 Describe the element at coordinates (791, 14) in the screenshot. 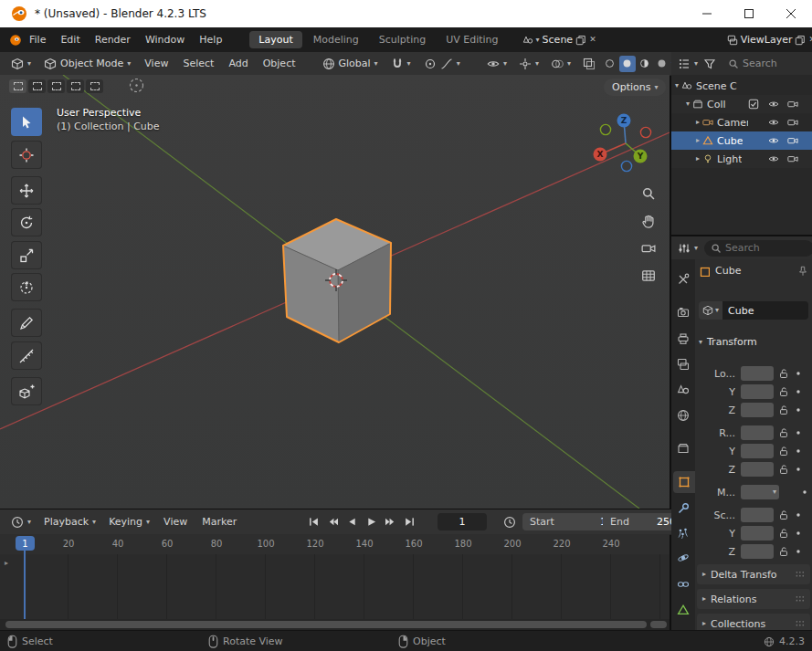

I see `close-button` at that location.